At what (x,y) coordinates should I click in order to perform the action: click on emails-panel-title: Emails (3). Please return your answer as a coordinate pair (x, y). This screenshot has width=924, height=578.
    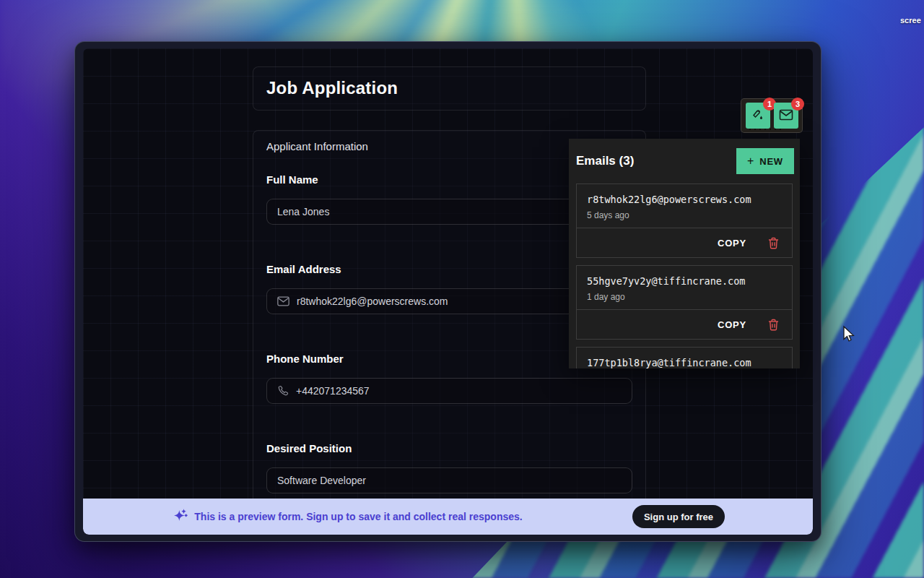
    Looking at the image, I should click on (605, 161).